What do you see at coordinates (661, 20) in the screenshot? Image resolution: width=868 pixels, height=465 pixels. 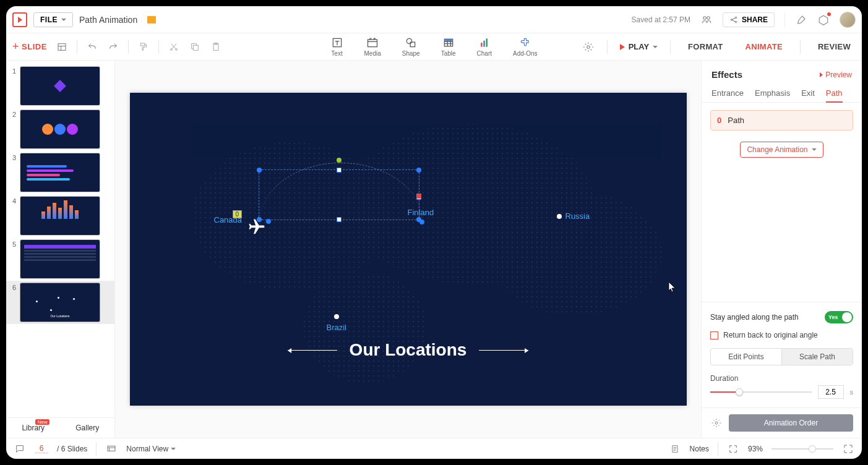 I see `saved-status: Saved at 2:57 PM` at bounding box center [661, 20].